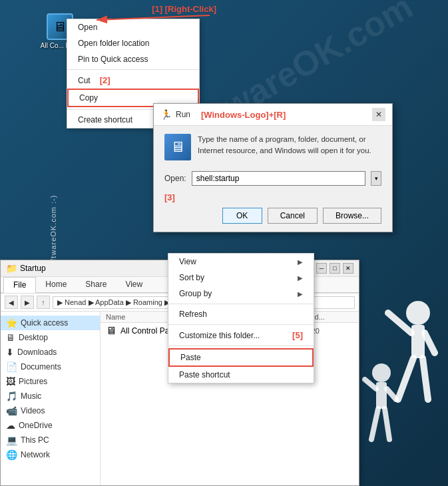  I want to click on context-menu-2: View ▶ Sort by ▶ Group by ▶ Refresh Cust…, so click(241, 318).